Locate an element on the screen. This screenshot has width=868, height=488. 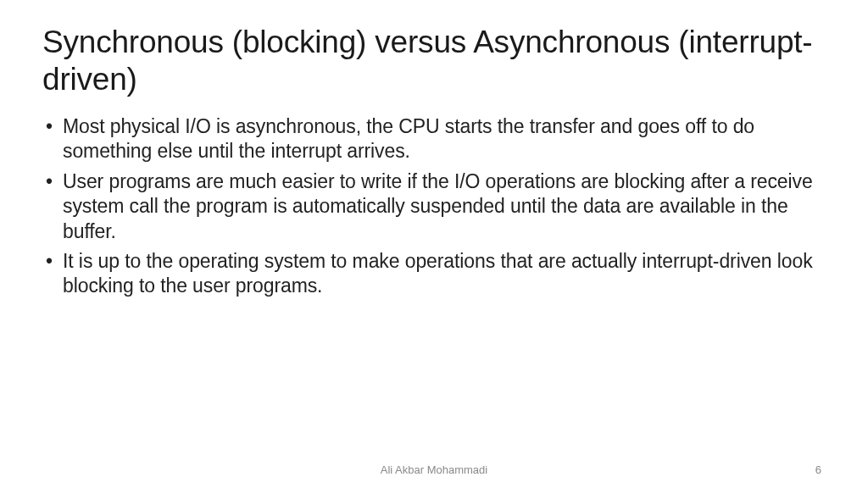
footer-author: Ali Akbar Mohammadi is located at coordinates (434, 469).